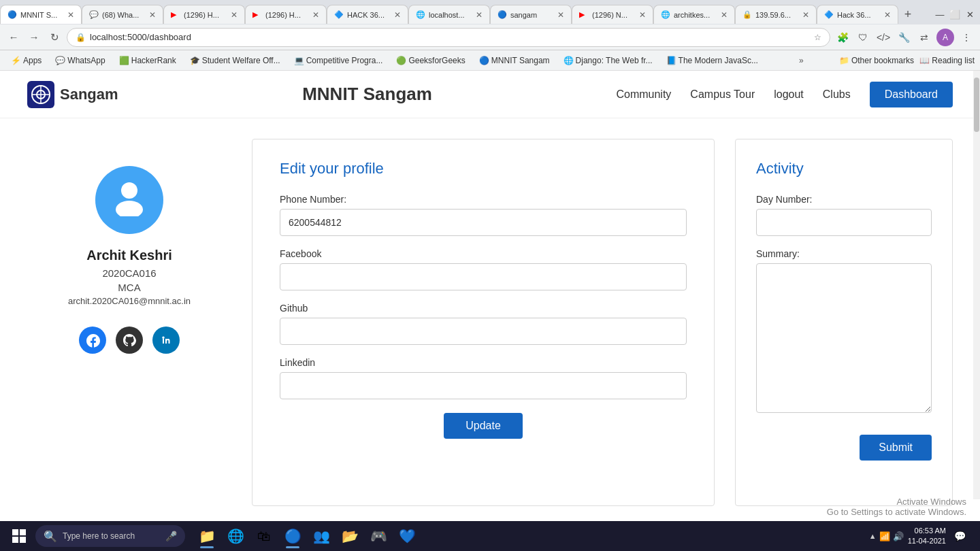 This screenshot has width=980, height=551. What do you see at coordinates (924, 37) in the screenshot?
I see `sync-icon: ⇄` at bounding box center [924, 37].